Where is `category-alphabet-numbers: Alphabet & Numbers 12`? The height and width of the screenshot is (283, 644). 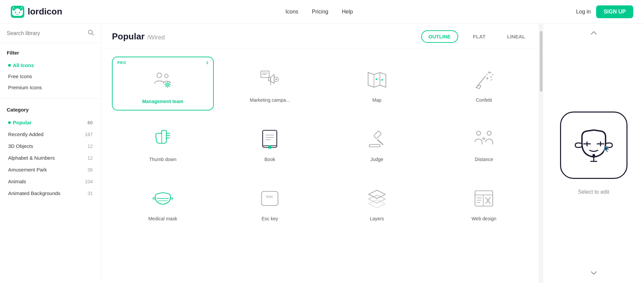
category-alphabet-numbers: Alphabet & Numbers 12 is located at coordinates (51, 158).